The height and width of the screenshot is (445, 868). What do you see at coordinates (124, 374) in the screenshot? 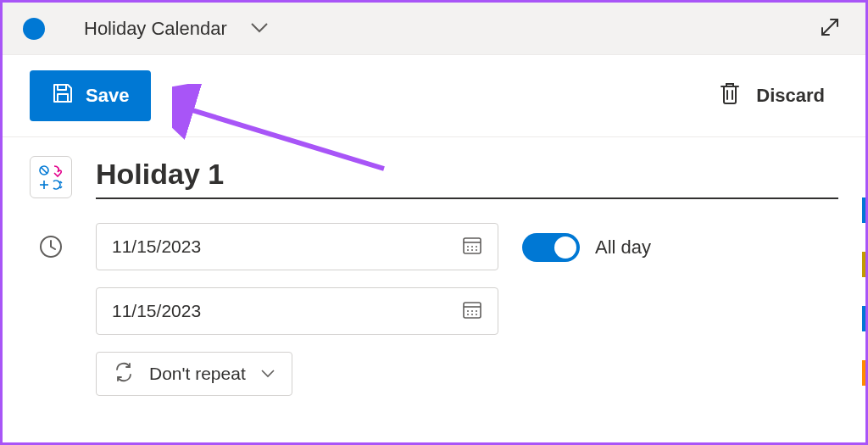
I see `repeat-icon` at bounding box center [124, 374].